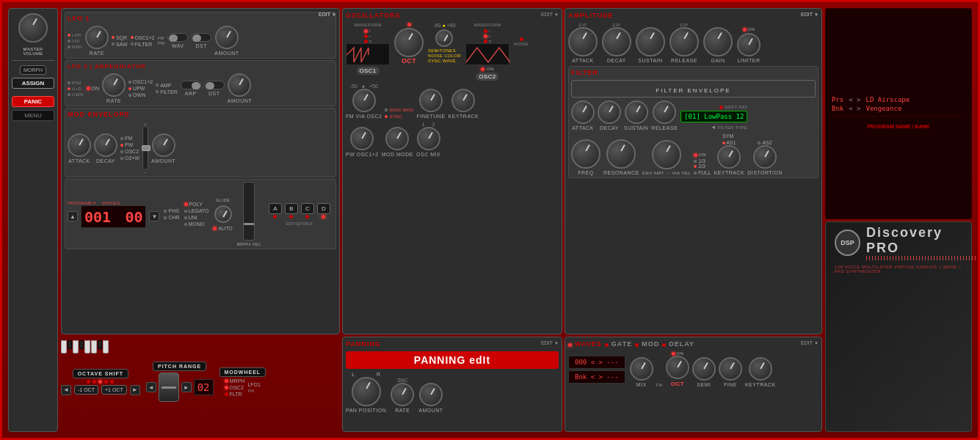  I want to click on oct-right-arrow: ►, so click(135, 390).